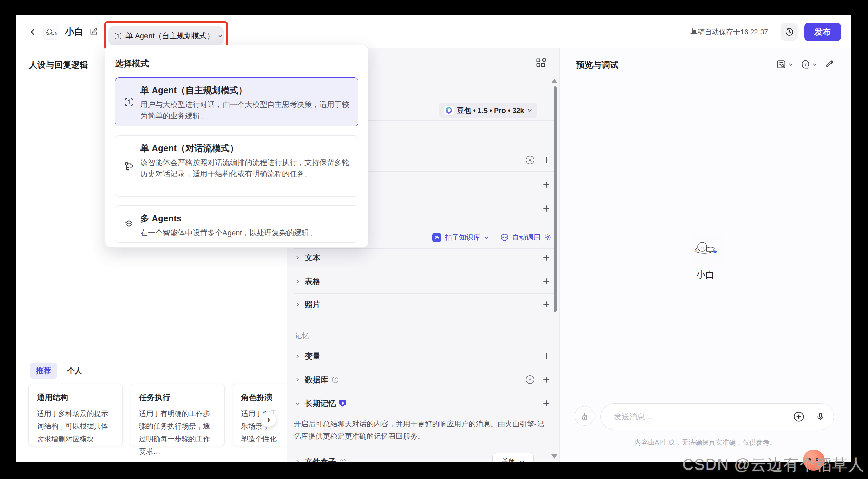 Image resolution: width=868 pixels, height=479 pixels. I want to click on layers-icon, so click(129, 224).